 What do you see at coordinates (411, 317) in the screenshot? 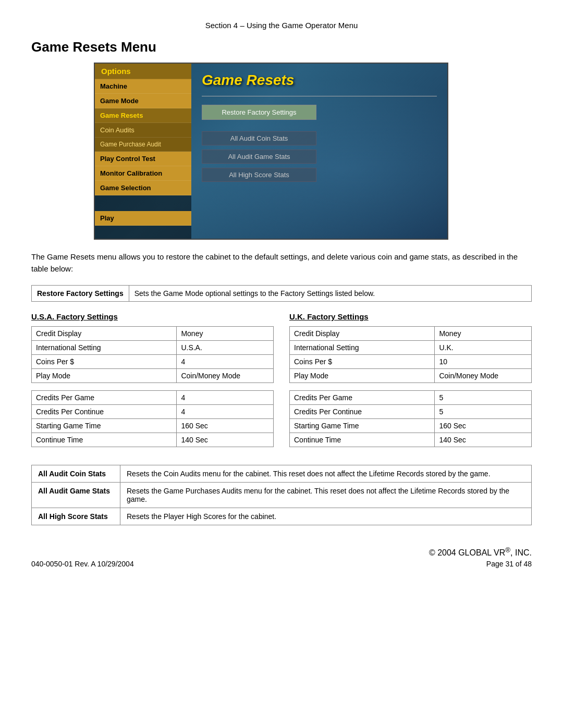
I see `uk-heading: U.K. Factory Settings` at bounding box center [411, 317].